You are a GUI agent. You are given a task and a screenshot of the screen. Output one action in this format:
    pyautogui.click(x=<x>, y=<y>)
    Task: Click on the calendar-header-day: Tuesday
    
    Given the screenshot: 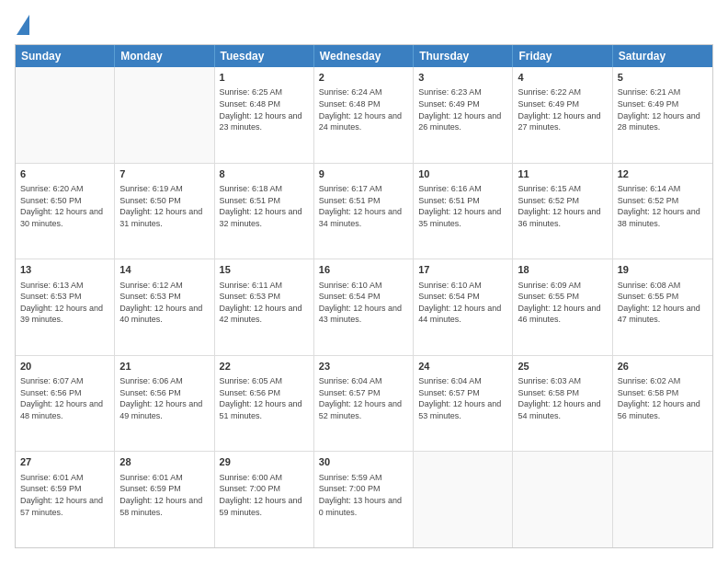 What is the action you would take?
    pyautogui.click(x=265, y=56)
    